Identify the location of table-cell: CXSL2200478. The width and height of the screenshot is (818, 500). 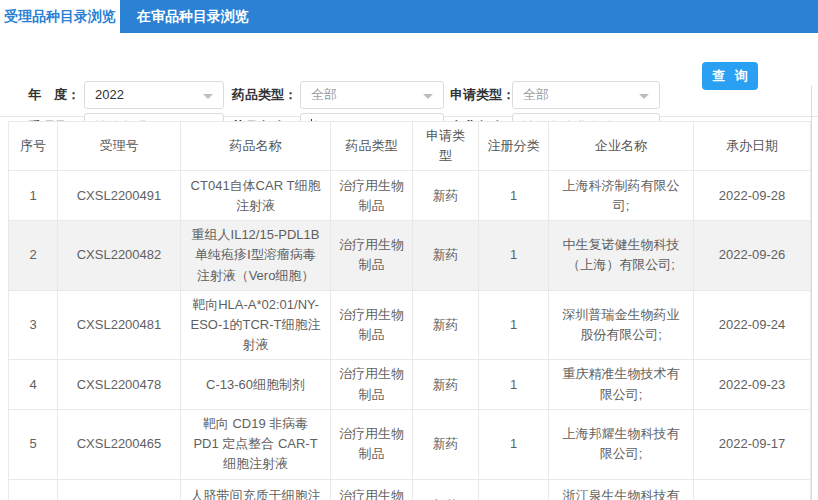
(120, 385).